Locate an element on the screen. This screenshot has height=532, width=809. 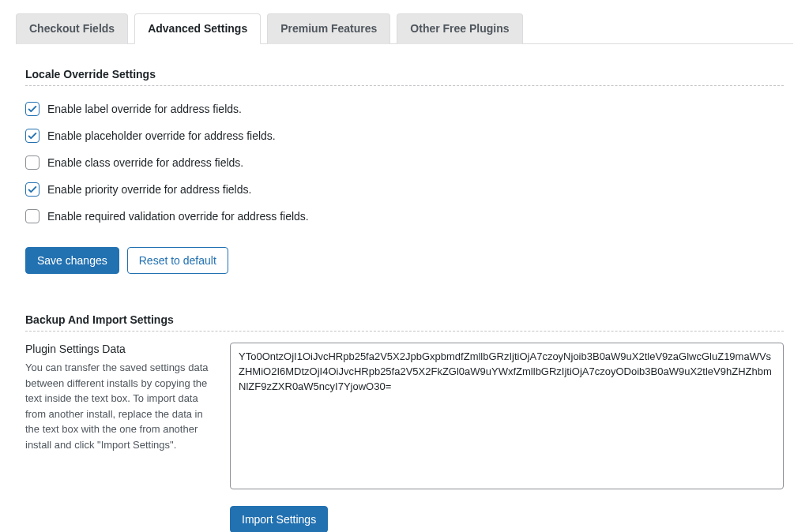
save-button: Save changes is located at coordinates (73, 260).